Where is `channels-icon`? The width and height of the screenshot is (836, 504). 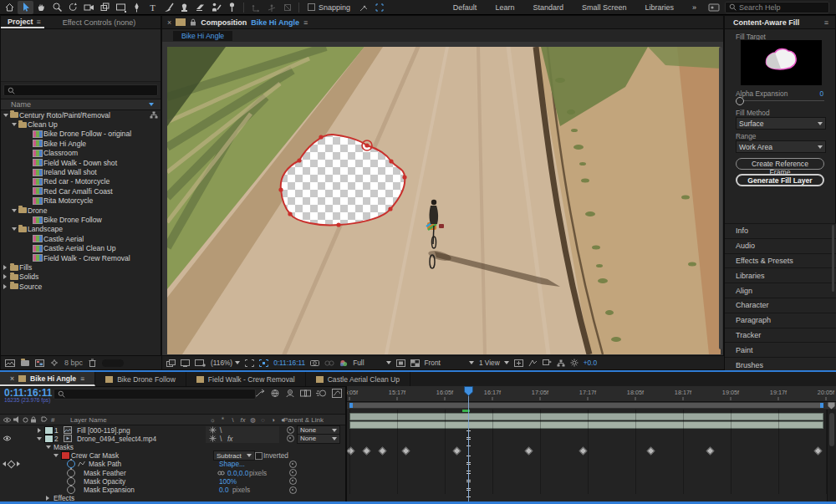
channels-icon is located at coordinates (344, 363).